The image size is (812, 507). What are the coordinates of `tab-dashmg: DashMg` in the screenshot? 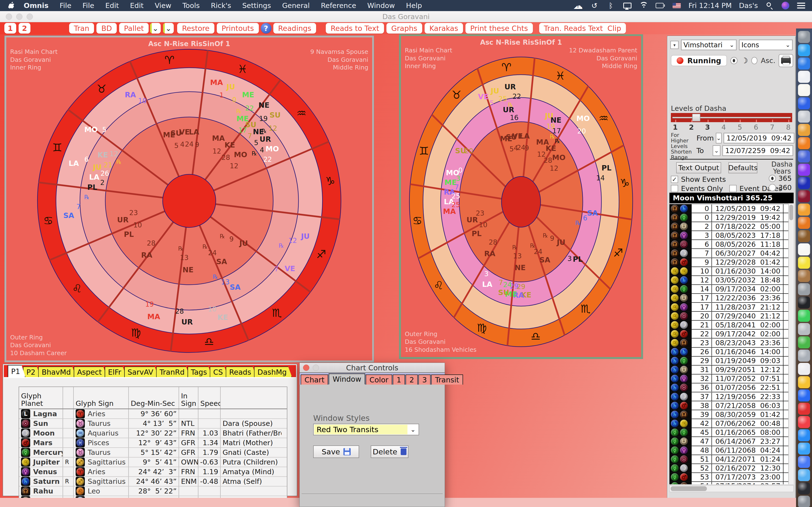 It's located at (273, 372).